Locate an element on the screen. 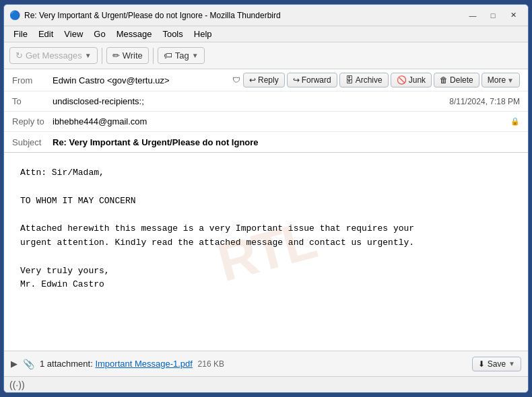 The image size is (532, 397). archive-icon: 🗄 is located at coordinates (350, 80).